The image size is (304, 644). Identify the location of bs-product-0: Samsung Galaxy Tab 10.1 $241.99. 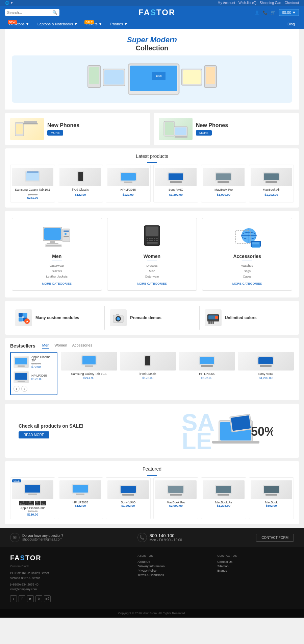
(89, 374).